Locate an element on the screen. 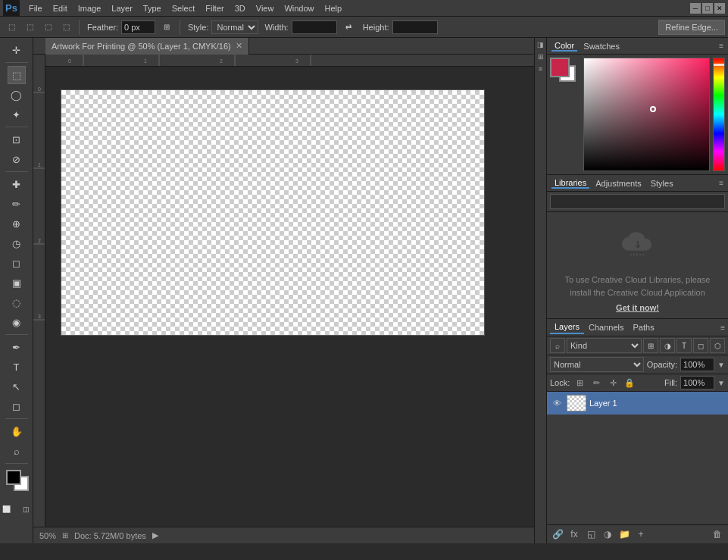 This screenshot has height=560, width=728. pixel-icon: ⊞ is located at coordinates (651, 346).